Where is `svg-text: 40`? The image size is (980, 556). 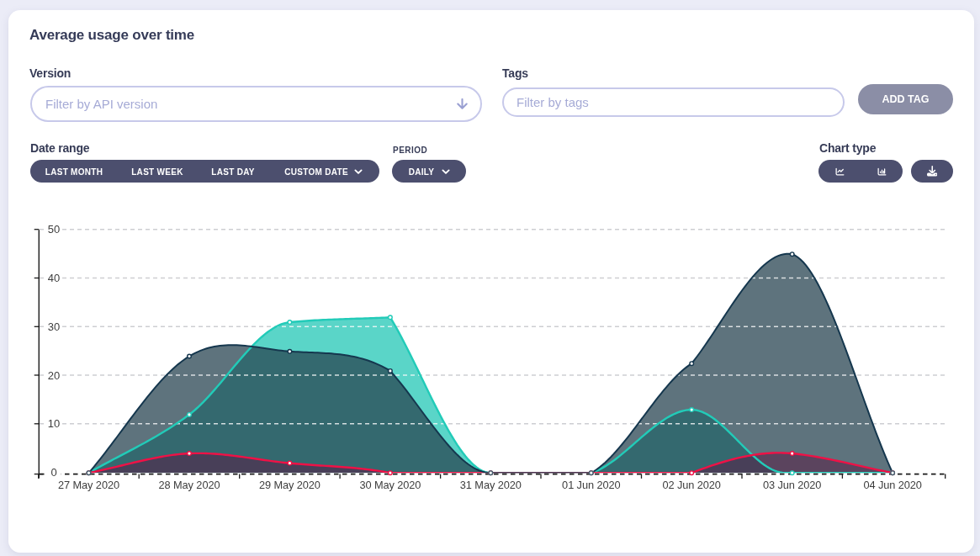
svg-text: 40 is located at coordinates (54, 278).